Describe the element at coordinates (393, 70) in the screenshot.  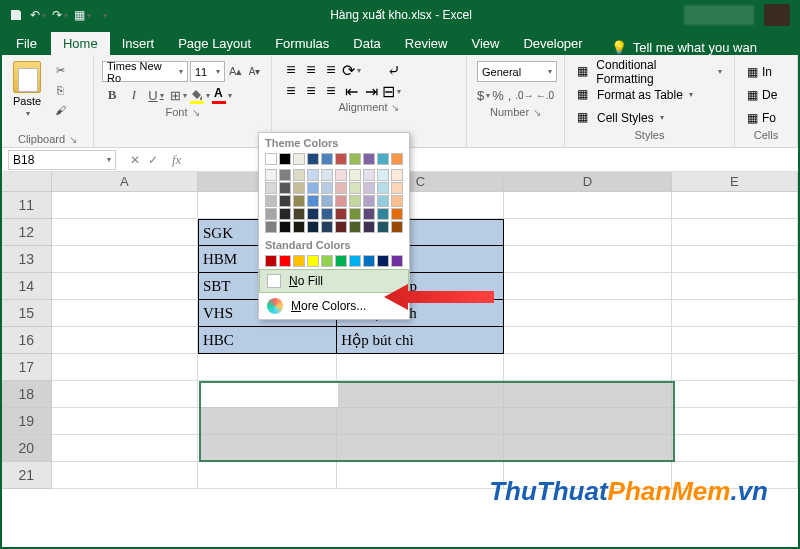
I see `wrap-text-button: ⤶` at that location.